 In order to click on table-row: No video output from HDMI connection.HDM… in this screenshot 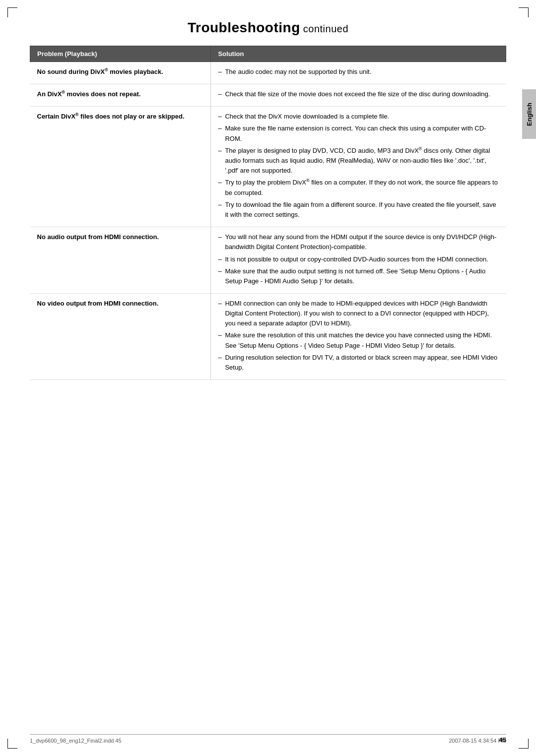, I will do `click(268, 337)`.